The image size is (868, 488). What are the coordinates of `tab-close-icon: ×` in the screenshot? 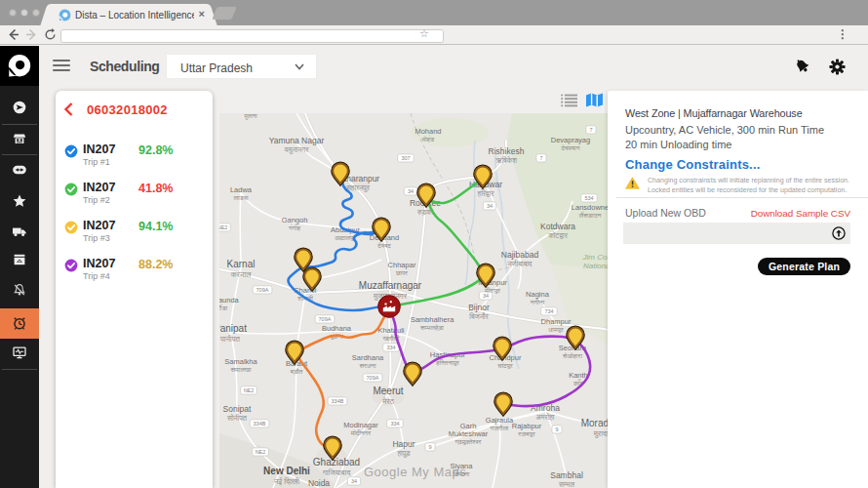 It's located at (202, 14).